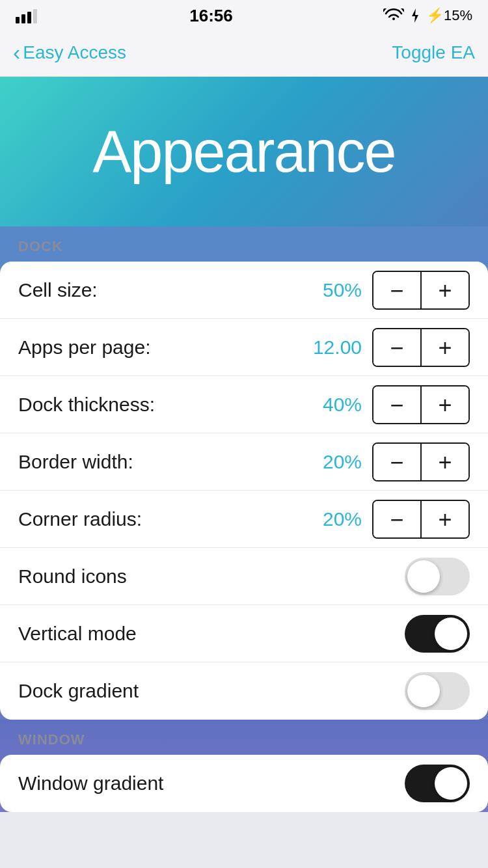 The image size is (488, 868). Describe the element at coordinates (397, 520) in the screenshot. I see `corner-radius-decrement: −` at that location.